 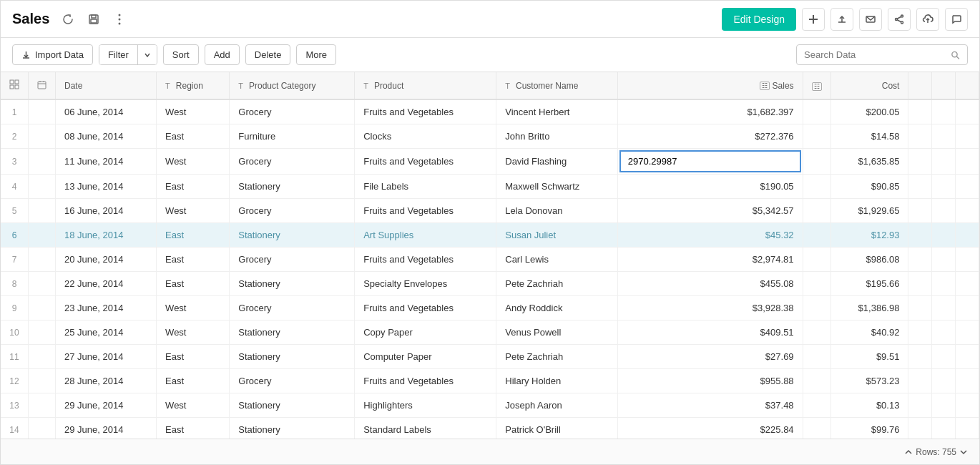 What do you see at coordinates (94, 19) in the screenshot?
I see `save-button` at bounding box center [94, 19].